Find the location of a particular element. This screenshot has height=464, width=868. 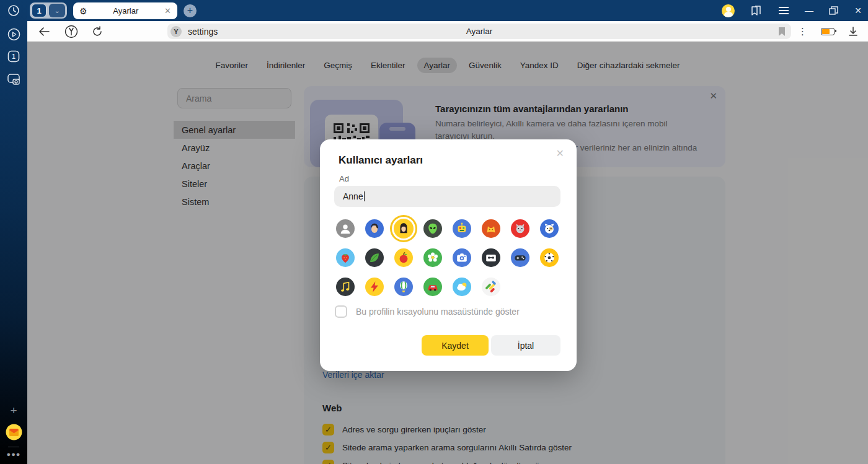

avatar-option-balloon is located at coordinates (404, 287).